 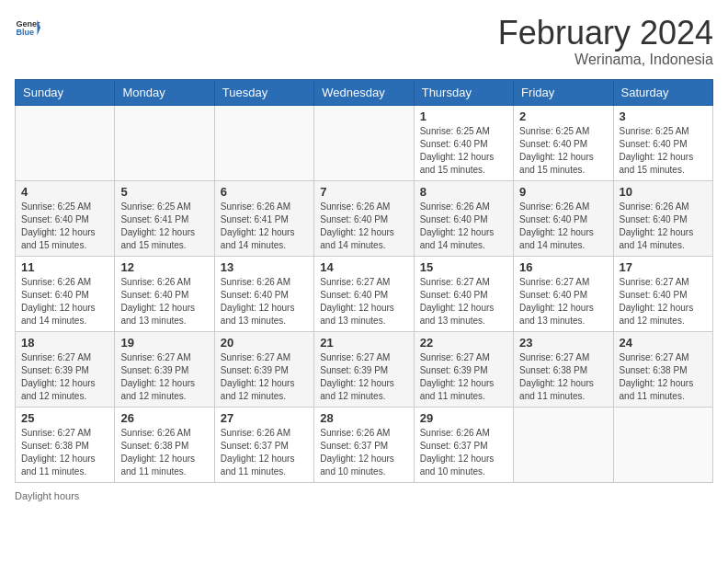 I want to click on day-number: 21, so click(x=364, y=342).